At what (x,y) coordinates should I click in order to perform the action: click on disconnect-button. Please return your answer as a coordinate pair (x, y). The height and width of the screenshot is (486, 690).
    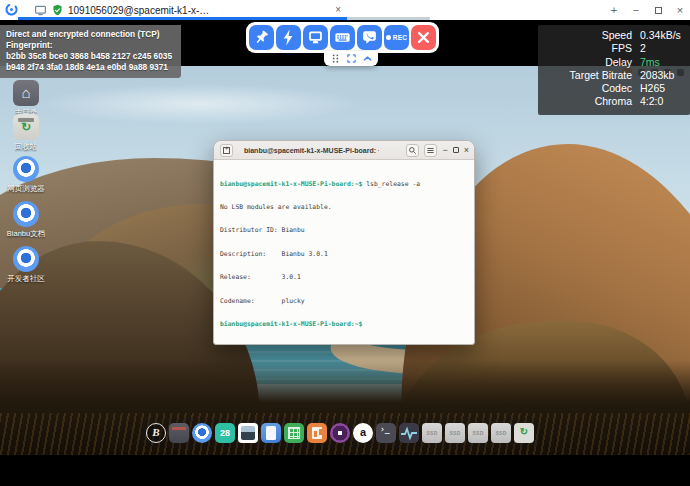
    Looking at the image, I should click on (424, 38).